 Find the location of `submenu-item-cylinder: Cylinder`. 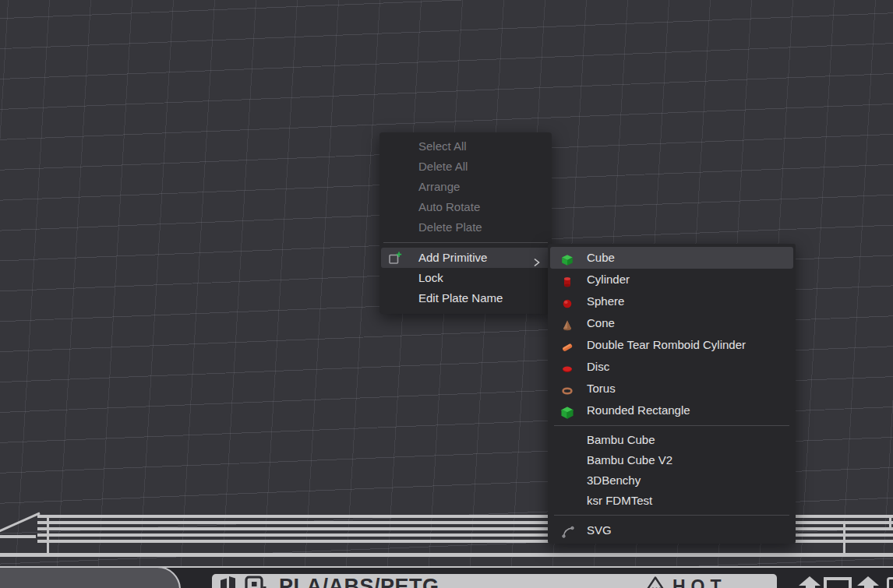

submenu-item-cylinder: Cylinder is located at coordinates (672, 280).